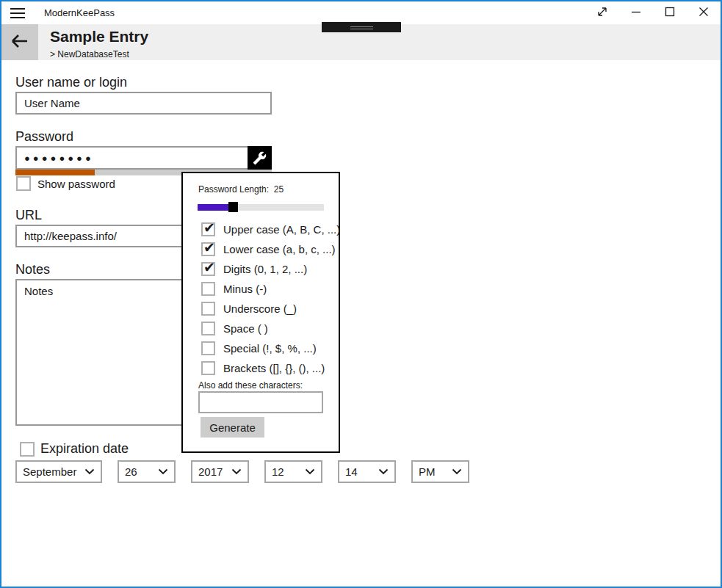  What do you see at coordinates (71, 82) in the screenshot?
I see `username-label: User name or login` at bounding box center [71, 82].